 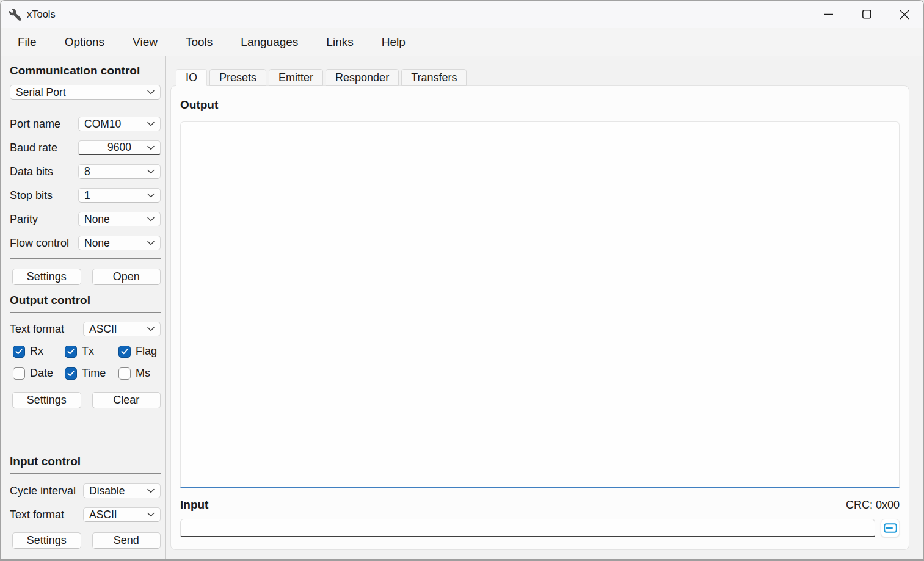 What do you see at coordinates (434, 78) in the screenshot?
I see `tab-transfers: Transfers` at bounding box center [434, 78].